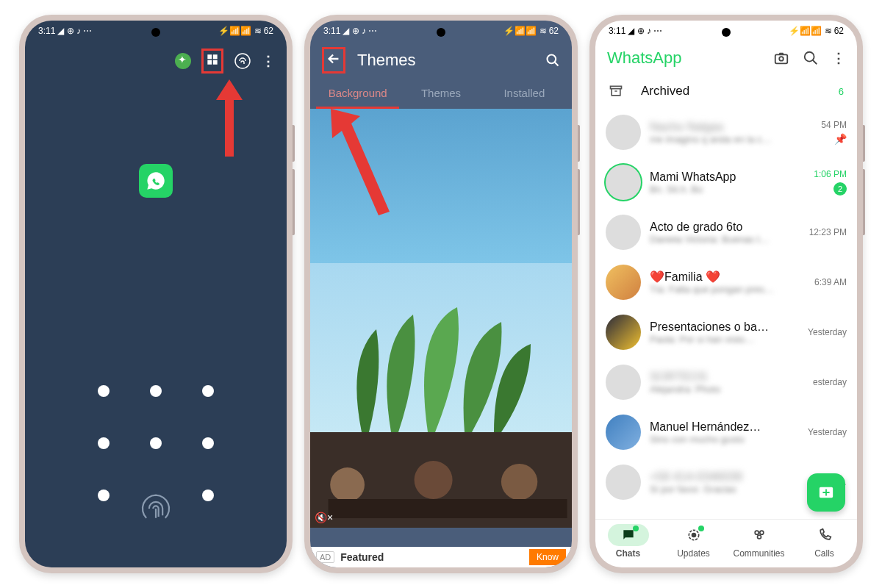 This screenshot has height=588, width=882. Describe the element at coordinates (725, 427) in the screenshot. I see `chat-name: Manuel Hernández…` at that location.